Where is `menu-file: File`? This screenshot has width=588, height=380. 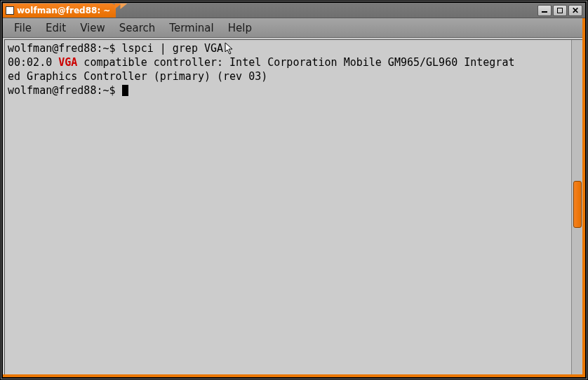
menu-file: File is located at coordinates (22, 28).